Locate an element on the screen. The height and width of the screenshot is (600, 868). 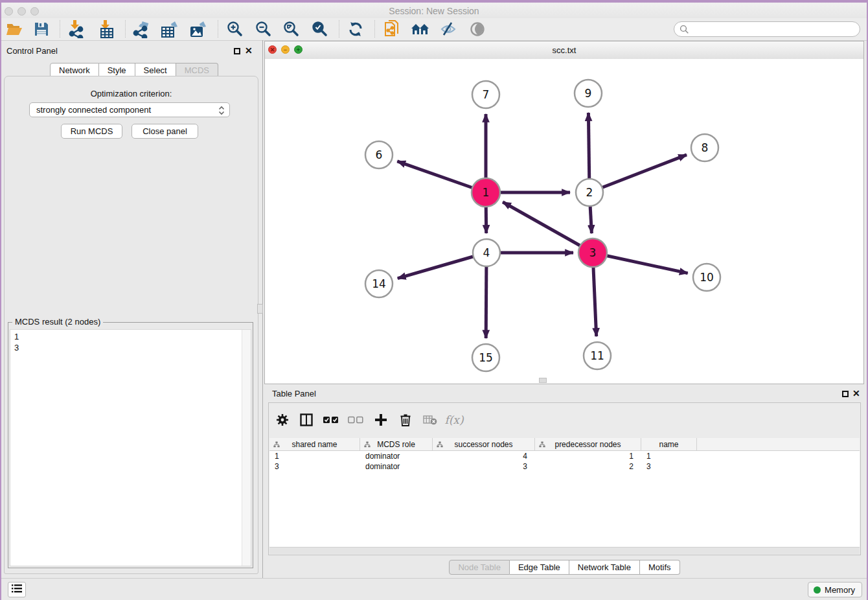
control-panel-close-icon: ✕ is located at coordinates (249, 51).